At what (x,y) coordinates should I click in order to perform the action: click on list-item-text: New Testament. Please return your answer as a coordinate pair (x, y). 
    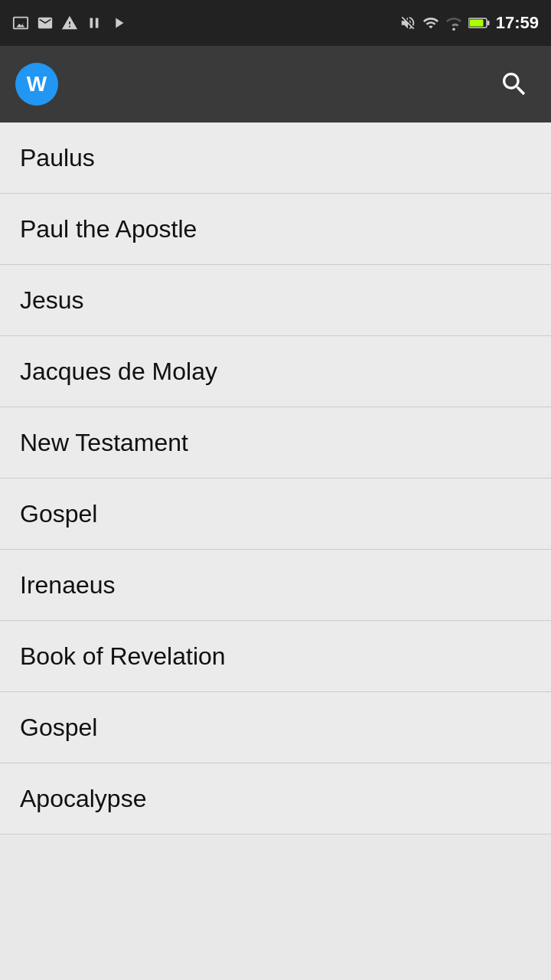
    Looking at the image, I should click on (104, 443).